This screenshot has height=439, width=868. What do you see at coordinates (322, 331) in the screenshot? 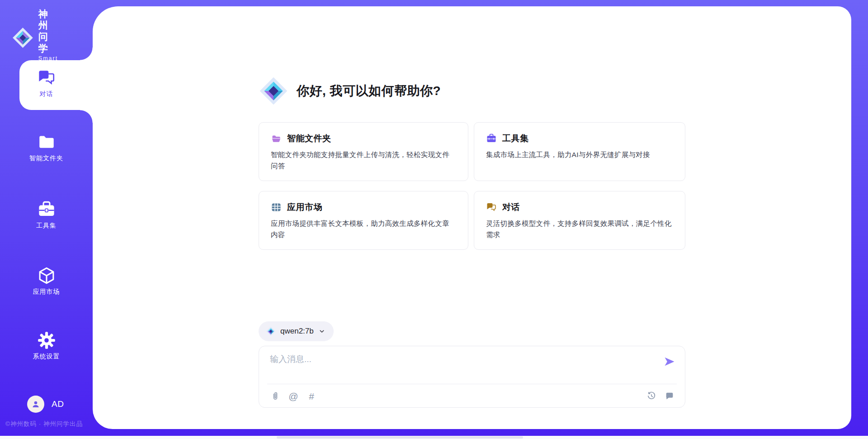
I see `chevron-down-icon` at bounding box center [322, 331].